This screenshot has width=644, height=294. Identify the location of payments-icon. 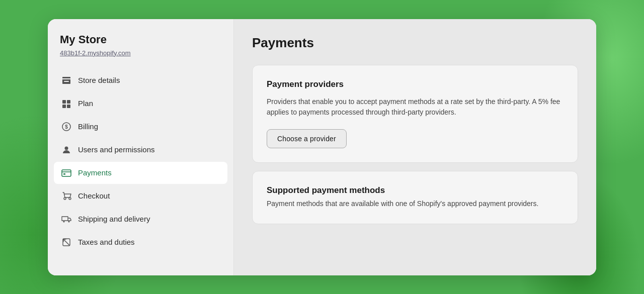
(66, 173).